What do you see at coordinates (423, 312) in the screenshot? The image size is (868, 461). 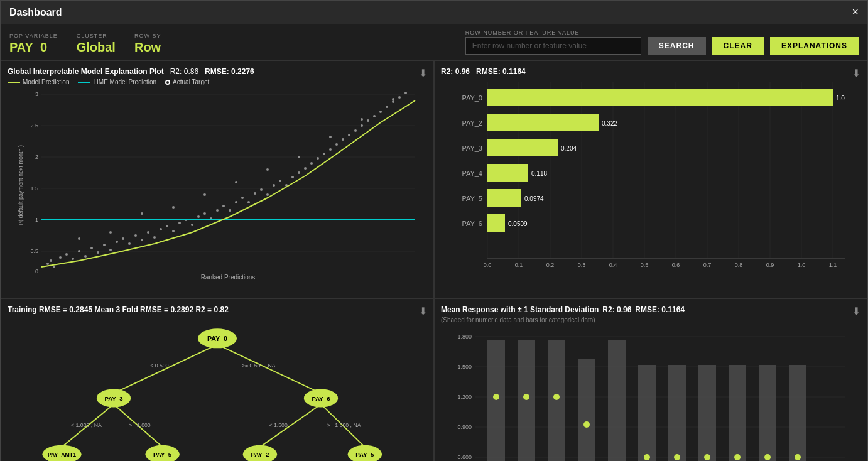 I see `download-icon-bl: ⬇` at bounding box center [423, 312].